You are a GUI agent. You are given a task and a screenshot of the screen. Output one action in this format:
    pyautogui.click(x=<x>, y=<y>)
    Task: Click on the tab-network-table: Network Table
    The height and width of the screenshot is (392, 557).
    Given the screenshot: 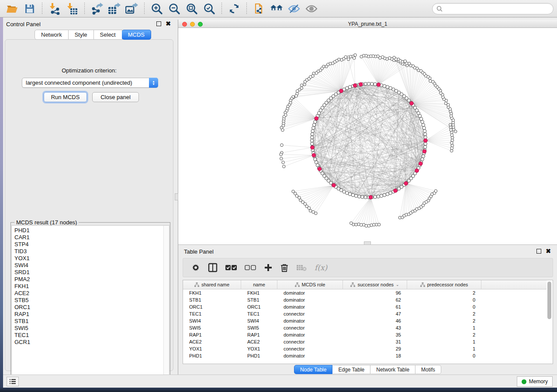 What is the action you would take?
    pyautogui.click(x=393, y=369)
    